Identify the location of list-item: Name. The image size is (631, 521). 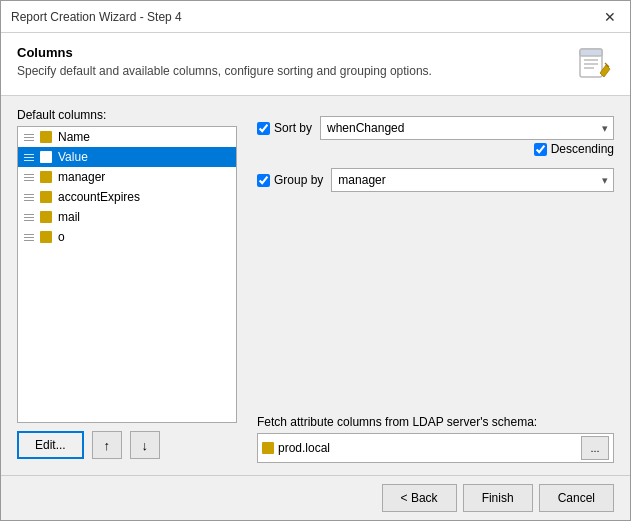
(127, 137).